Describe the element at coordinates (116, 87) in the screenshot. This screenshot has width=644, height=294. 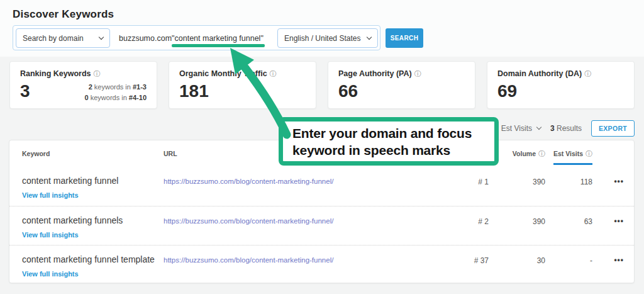
I see `ranking-breakdown-line: 2 keywords in #1-3` at that location.